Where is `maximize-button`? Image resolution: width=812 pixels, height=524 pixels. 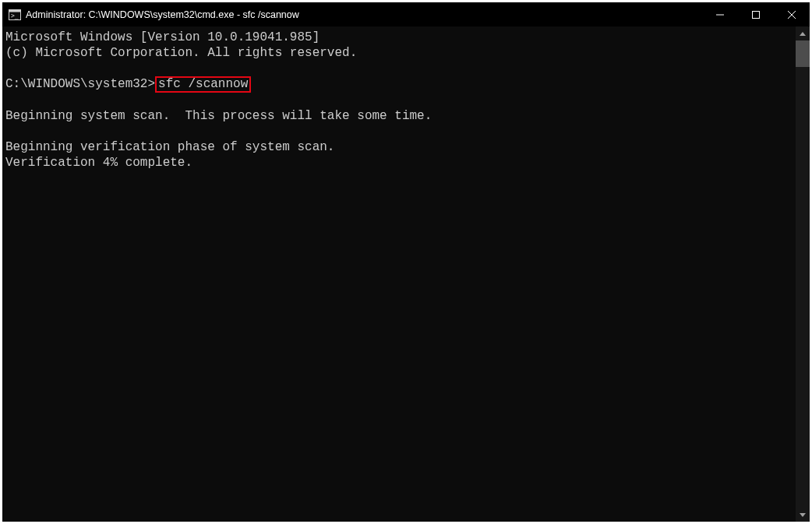 maximize-button is located at coordinates (756, 14).